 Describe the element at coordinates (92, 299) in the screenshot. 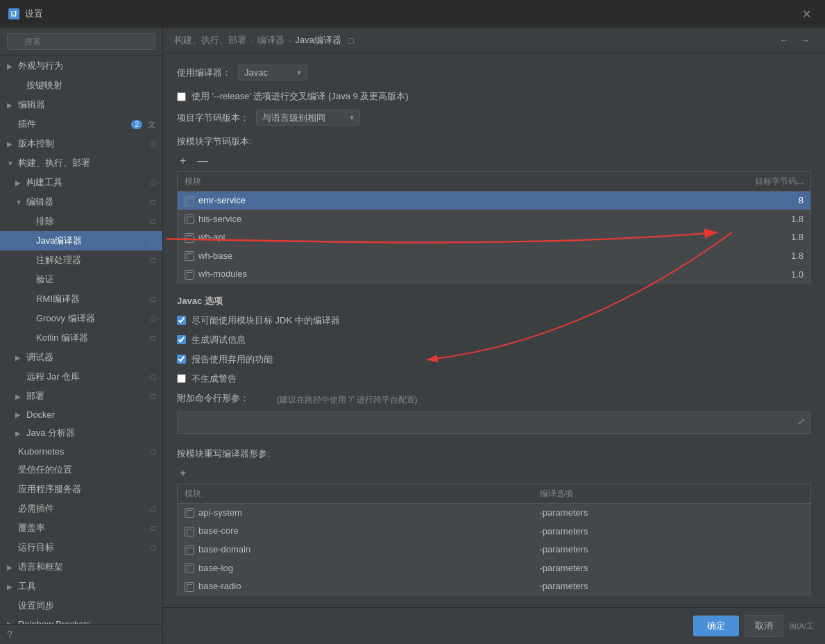

I see `sidebar-item-label: RMI编译器` at that location.